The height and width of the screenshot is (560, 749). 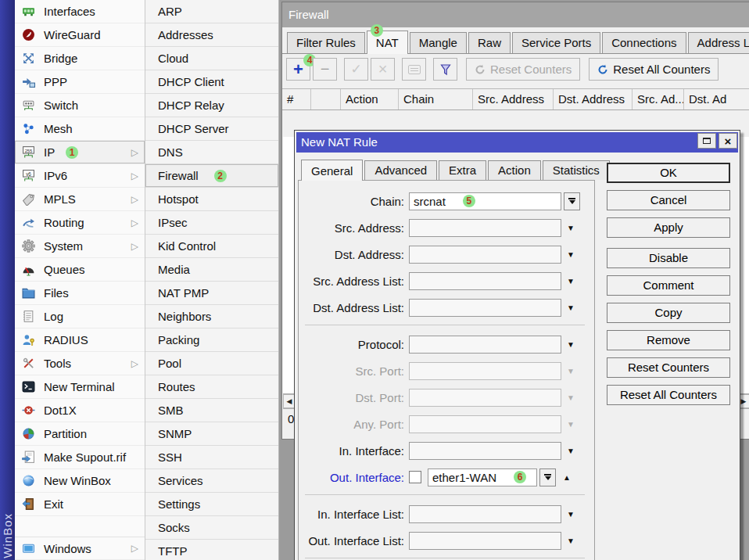 I want to click on menu-item: RADIUS, so click(x=80, y=340).